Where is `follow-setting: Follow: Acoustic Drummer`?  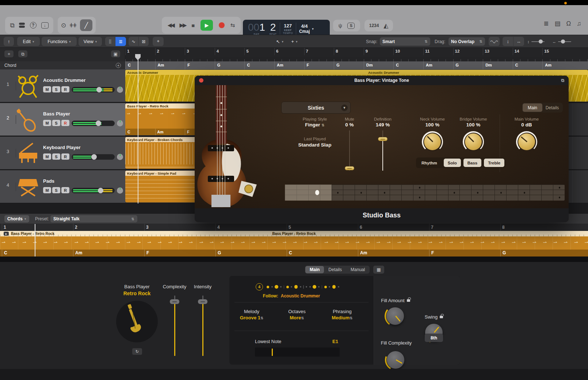 follow-setting: Follow: Acoustic Drummer is located at coordinates (291, 296).